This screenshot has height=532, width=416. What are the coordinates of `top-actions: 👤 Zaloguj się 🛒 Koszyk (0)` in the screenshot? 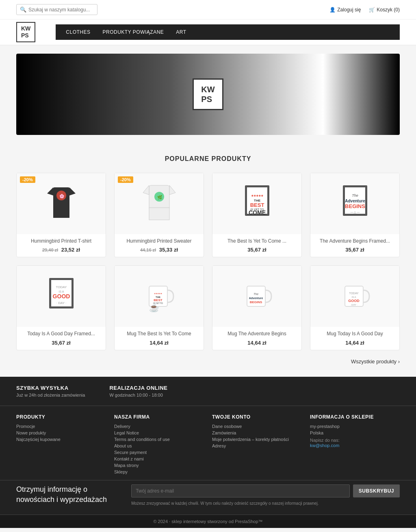 It's located at (365, 10).